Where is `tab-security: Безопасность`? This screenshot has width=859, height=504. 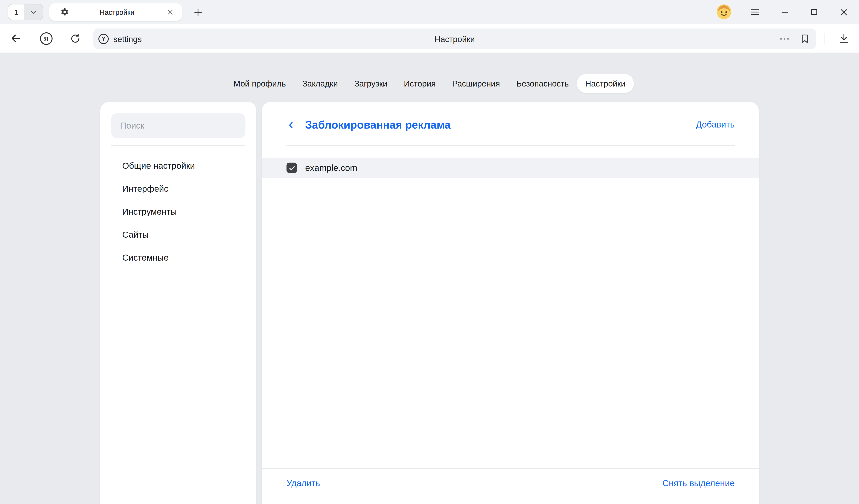
tab-security: Безопасность is located at coordinates (543, 83).